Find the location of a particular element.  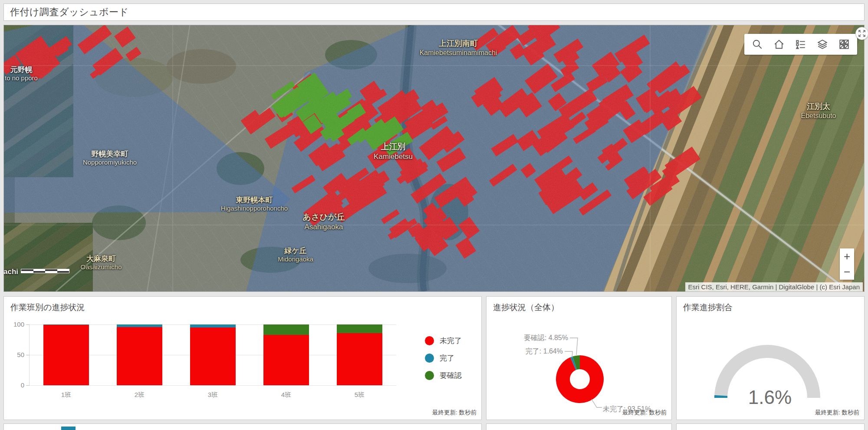

donut-chart-body: 未完了: 93.51%完了: 1.64%要確認: 4.85% is located at coordinates (579, 365).